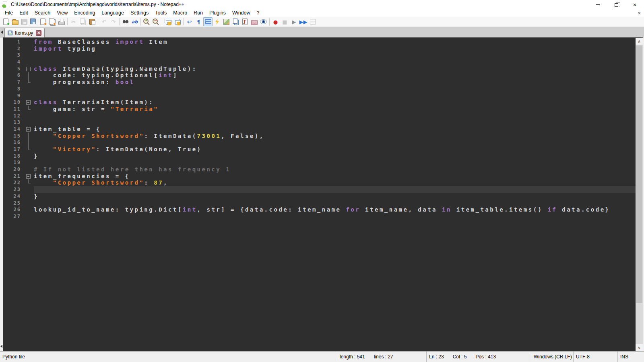  I want to click on code-line-23: 23, so click(320, 190).